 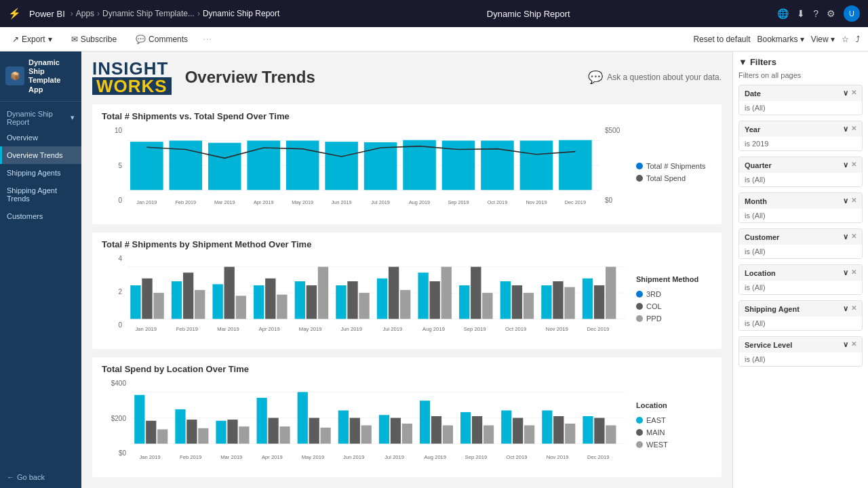 What do you see at coordinates (854, 165) in the screenshot?
I see `filter-group-quarter-clear: ✕` at bounding box center [854, 165].